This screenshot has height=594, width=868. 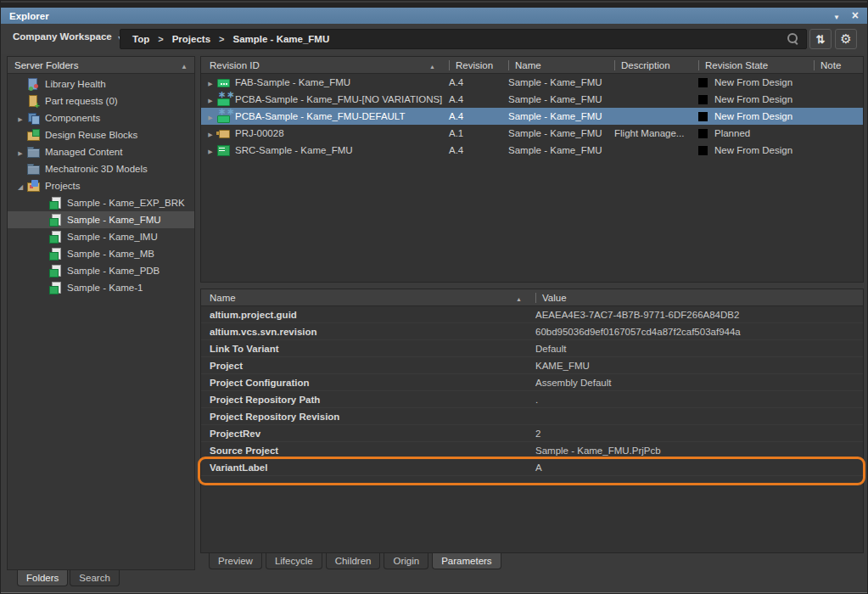 I want to click on table-row-fab: FAB-Sample - Kame_FMU A.4 Sample - Kame_…, so click(x=532, y=82).